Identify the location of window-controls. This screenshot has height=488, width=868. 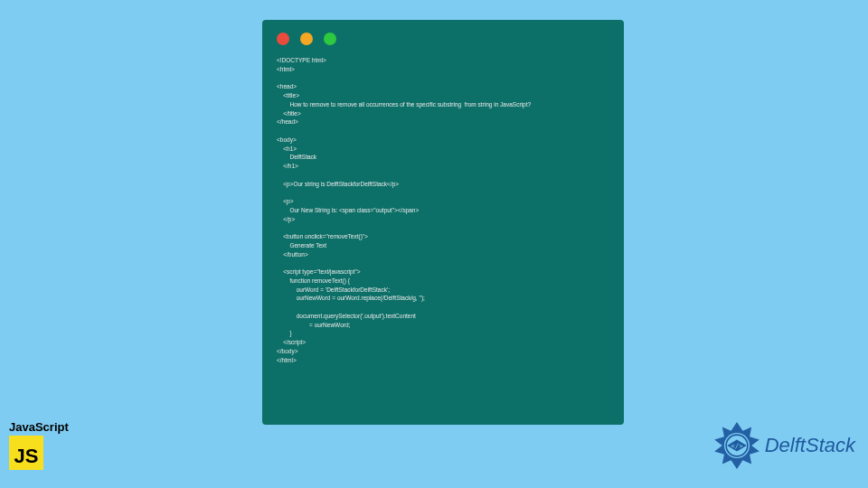
(443, 39).